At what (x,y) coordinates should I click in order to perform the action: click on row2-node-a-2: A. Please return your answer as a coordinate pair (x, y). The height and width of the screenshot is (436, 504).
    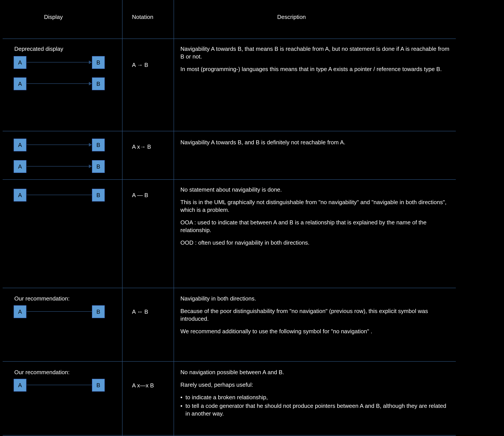
    Looking at the image, I should click on (20, 166).